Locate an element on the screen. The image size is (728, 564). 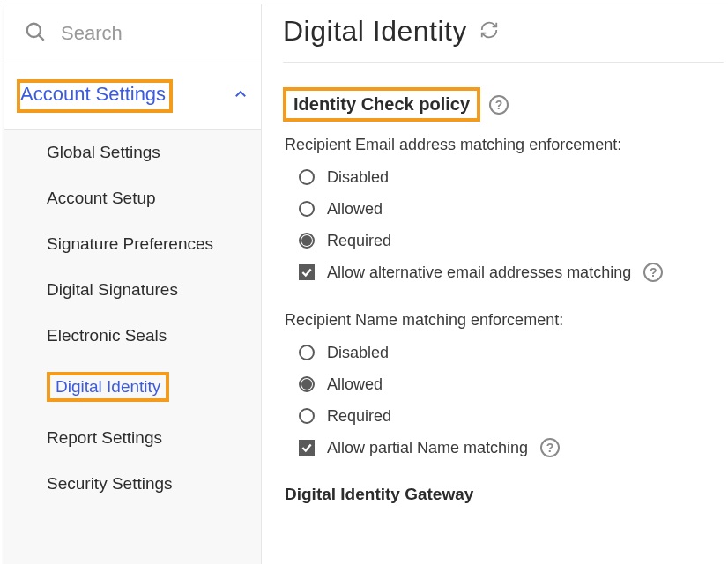
email-group-label: Recipient Email address matching enforce… is located at coordinates (506, 145).